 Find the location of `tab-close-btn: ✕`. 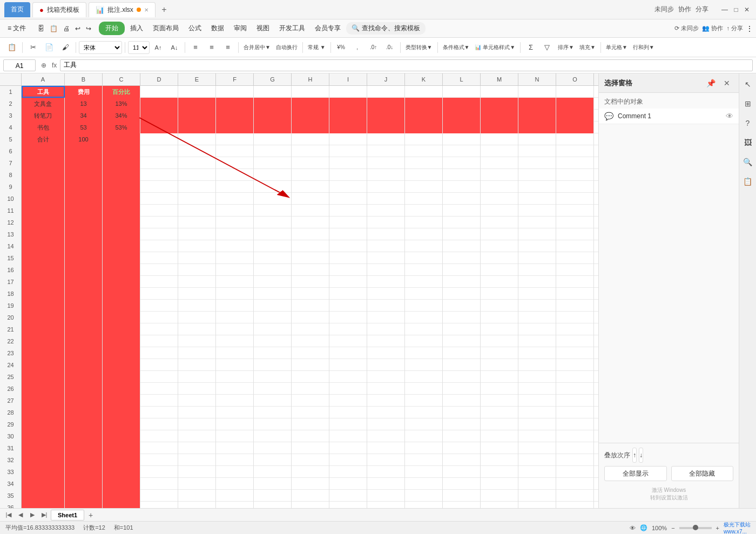

tab-close-btn: ✕ is located at coordinates (146, 10).